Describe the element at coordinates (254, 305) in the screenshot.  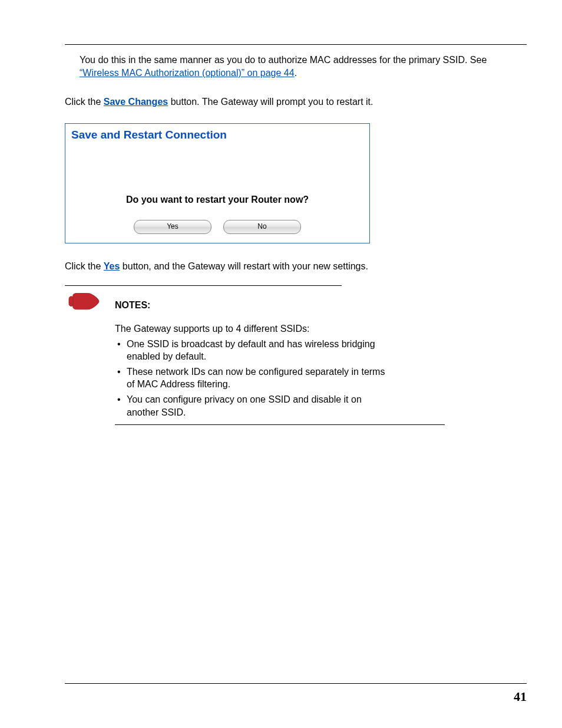
I see `notes-heading: NOTES:` at that location.